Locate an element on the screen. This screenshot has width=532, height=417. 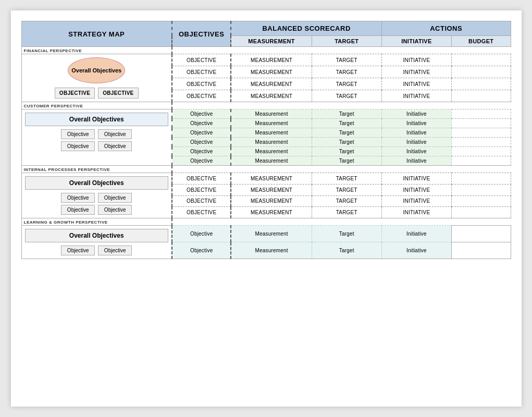
learning-obj-r1c2: Objective is located at coordinates (115, 250).